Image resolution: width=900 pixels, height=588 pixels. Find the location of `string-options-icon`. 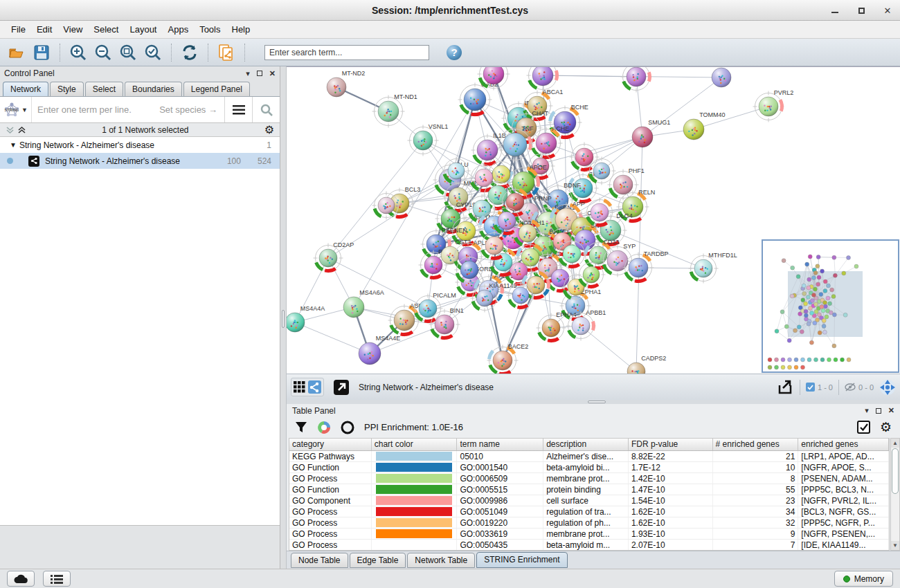

string-options-icon is located at coordinates (238, 109).